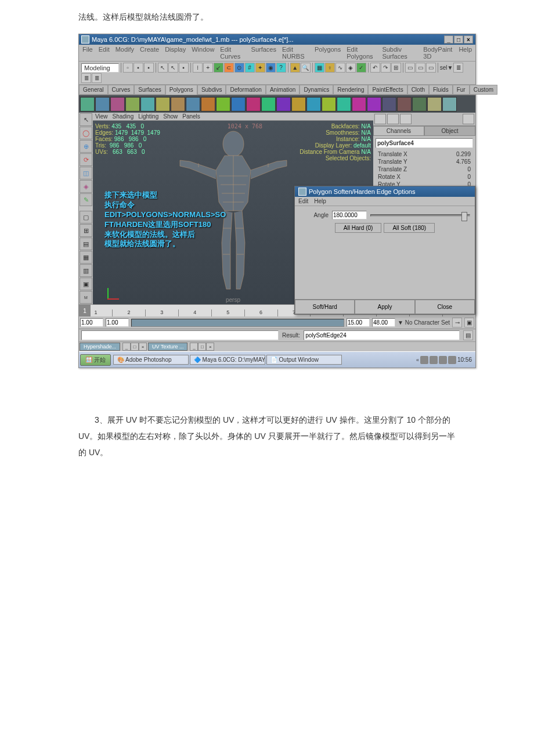  What do you see at coordinates (246, 89) in the screenshot?
I see `shelf-tab-deformation: Deformation` at bounding box center [246, 89].